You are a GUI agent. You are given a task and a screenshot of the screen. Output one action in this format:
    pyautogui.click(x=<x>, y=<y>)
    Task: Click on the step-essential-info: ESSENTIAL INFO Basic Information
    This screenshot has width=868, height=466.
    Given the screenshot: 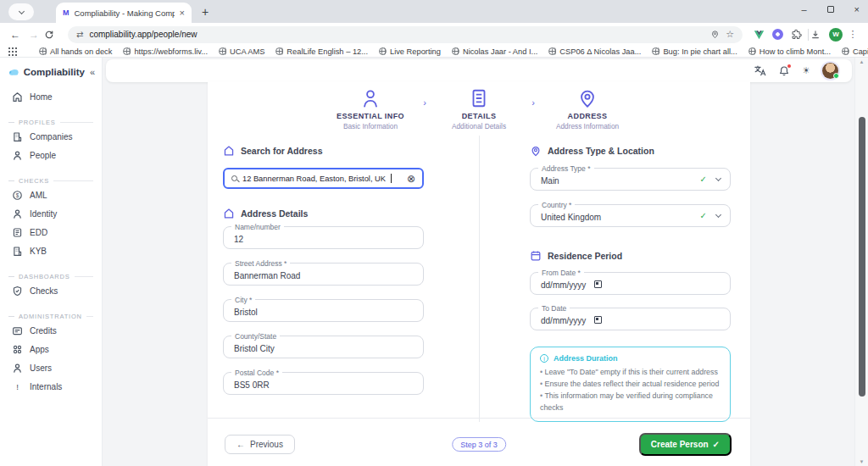 What is the action you would take?
    pyautogui.click(x=370, y=108)
    